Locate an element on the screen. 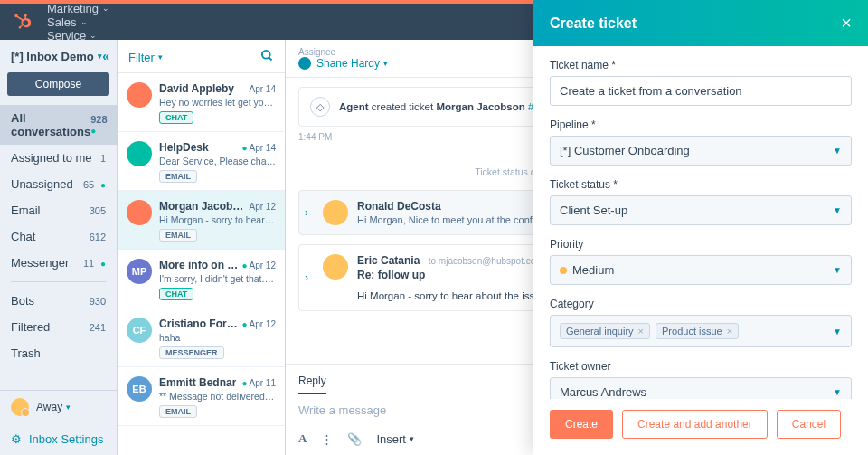 Image resolution: width=868 pixels, height=455 pixels. thread-name: More info on Produ… is located at coordinates (201, 265).